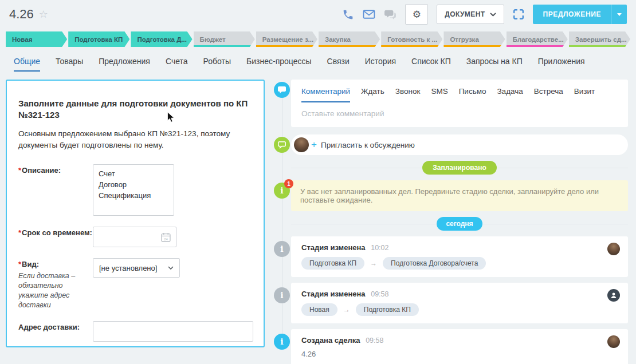 The height and width of the screenshot is (364, 636). I want to click on timeline-entry: Стадия изменена 09:58 Новая → Подготовка…, so click(460, 303).